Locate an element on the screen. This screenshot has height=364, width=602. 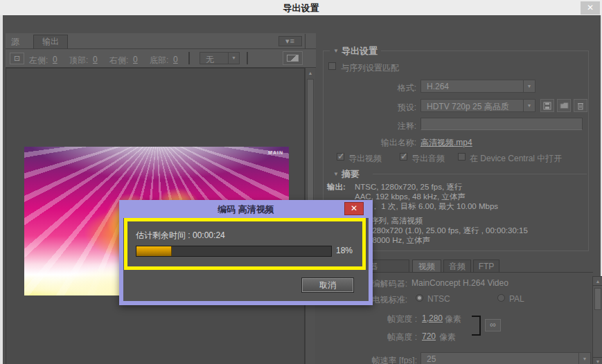
format-dropdown: H.264 ▼ is located at coordinates (478, 86).